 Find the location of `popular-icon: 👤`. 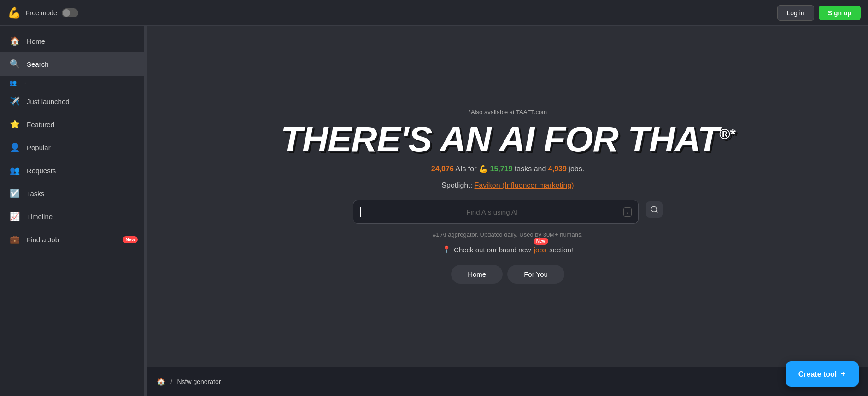

popular-icon: 👤 is located at coordinates (15, 147).